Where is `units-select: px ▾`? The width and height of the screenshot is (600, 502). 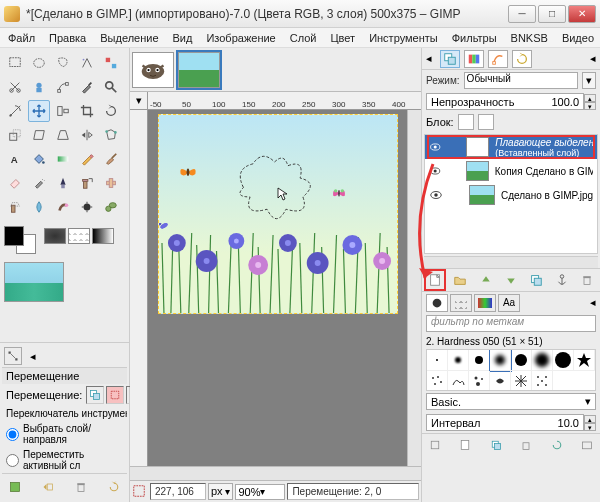 units-select: px ▾ is located at coordinates (220, 492).